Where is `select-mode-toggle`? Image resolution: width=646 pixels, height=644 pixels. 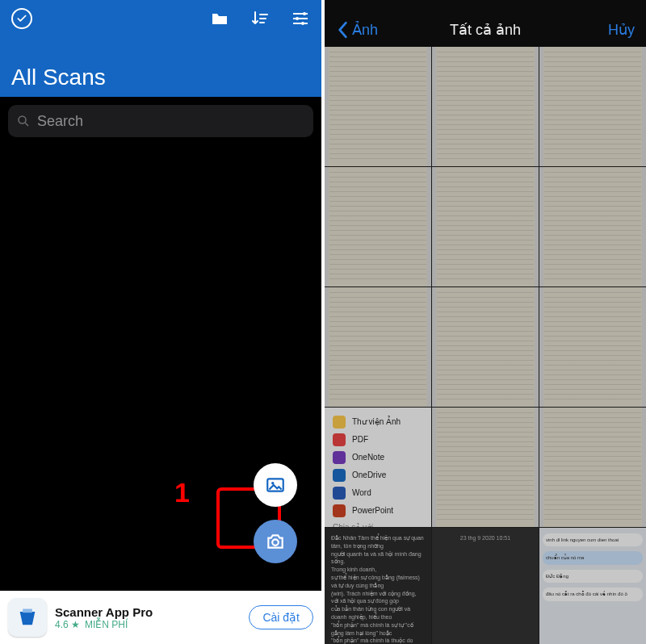
select-mode-toggle is located at coordinates (22, 19).